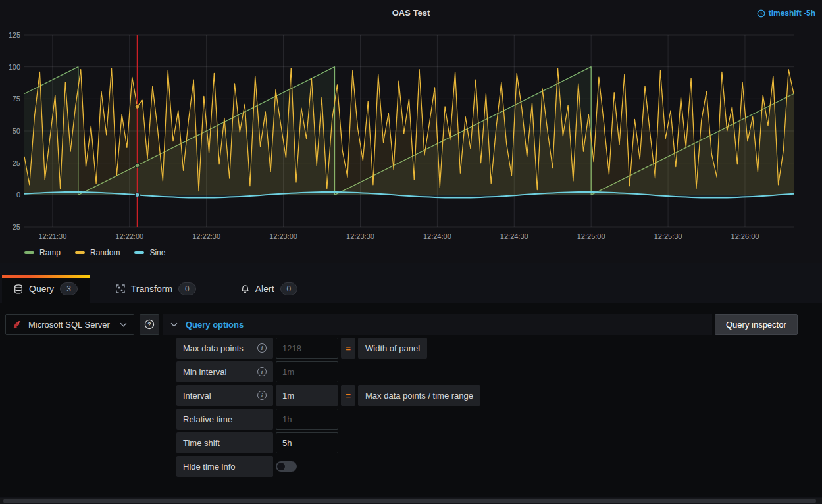 Image resolution: width=822 pixels, height=504 pixels. I want to click on question-circle-icon: ?, so click(149, 324).